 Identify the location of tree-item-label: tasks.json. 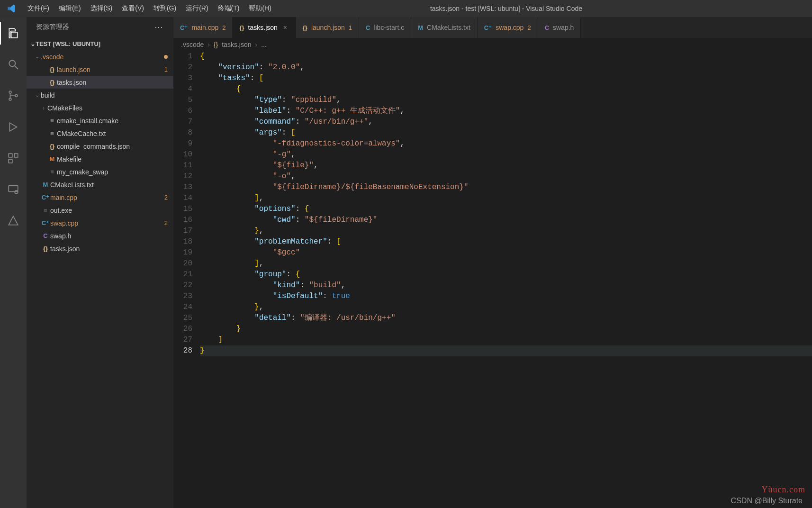
(112, 82).